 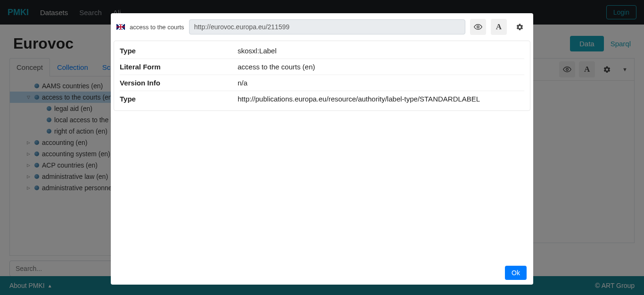 I want to click on flag-uk-icon, so click(x=121, y=27).